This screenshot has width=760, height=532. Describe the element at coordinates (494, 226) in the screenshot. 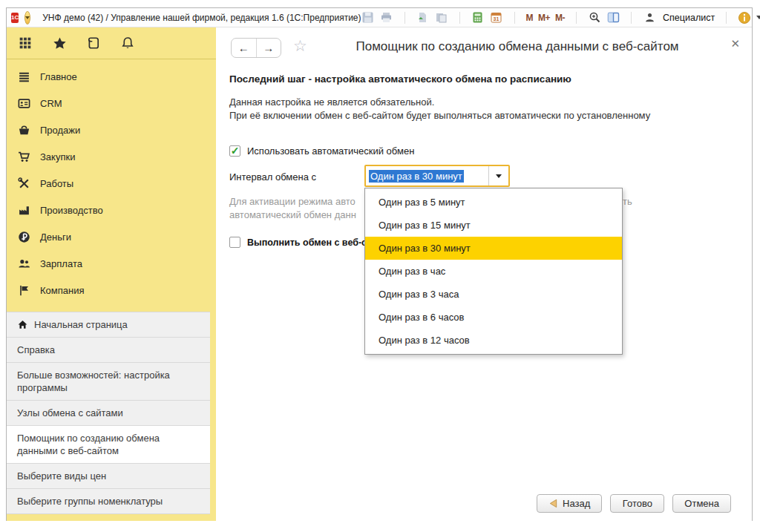

I see `dropdown-option: Один раз в 15 минут` at that location.